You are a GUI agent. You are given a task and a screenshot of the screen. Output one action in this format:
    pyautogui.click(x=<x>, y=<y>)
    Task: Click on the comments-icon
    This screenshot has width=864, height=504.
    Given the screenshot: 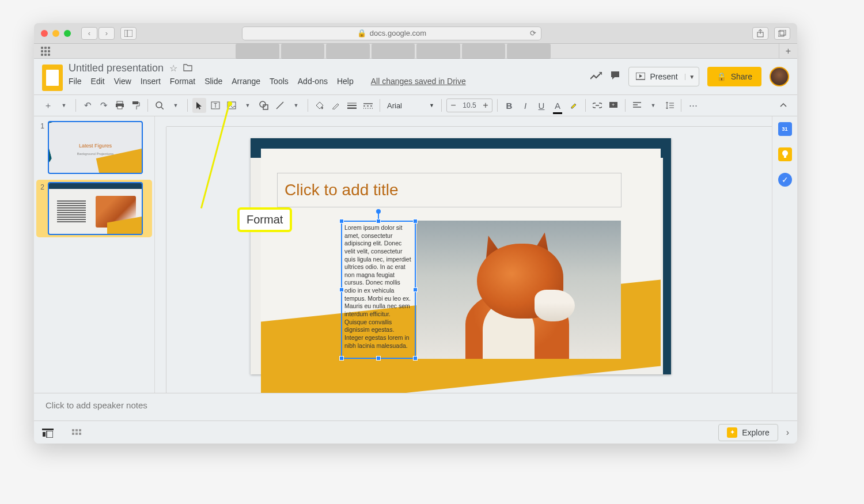 What is the action you would take?
    pyautogui.click(x=615, y=77)
    